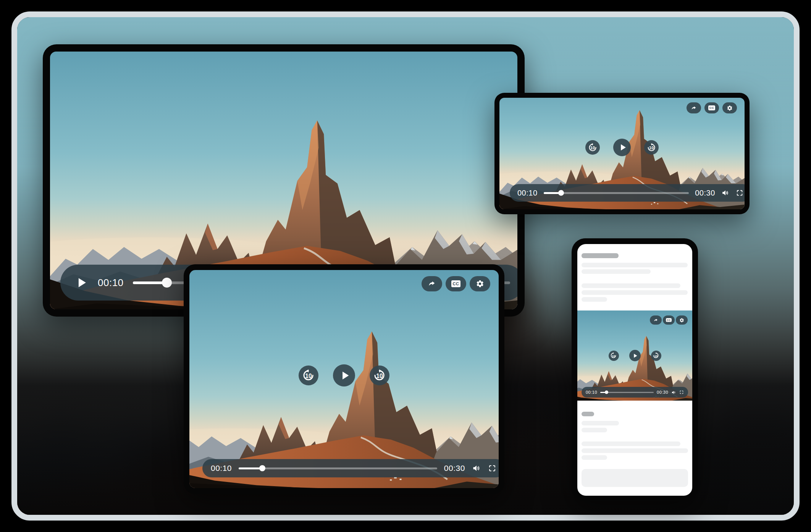 The height and width of the screenshot is (532, 811). What do you see at coordinates (635, 370) in the screenshot?
I see `phone-frame: CC 10 10 00:10` at bounding box center [635, 370].